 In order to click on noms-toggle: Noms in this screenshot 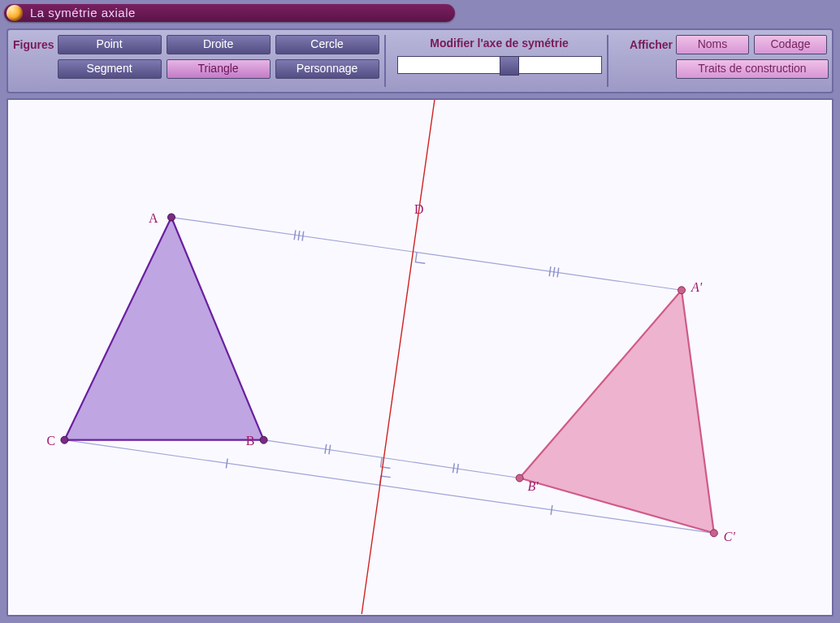, I will do `click(712, 45)`.